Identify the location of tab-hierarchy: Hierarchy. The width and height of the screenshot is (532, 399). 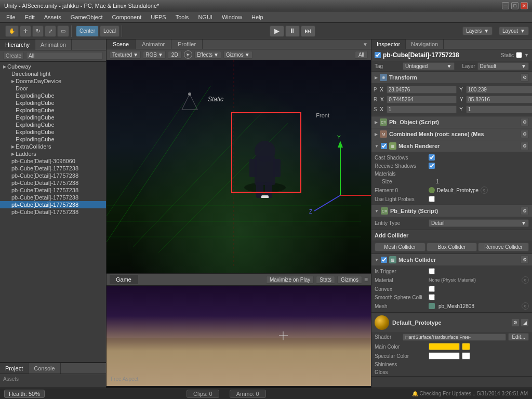
(18, 45).